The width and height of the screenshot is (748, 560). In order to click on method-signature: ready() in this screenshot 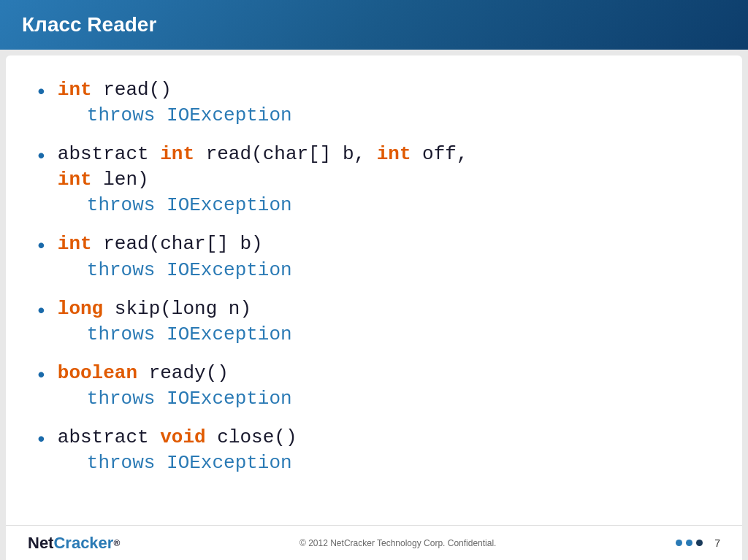, I will do `click(183, 373)`.